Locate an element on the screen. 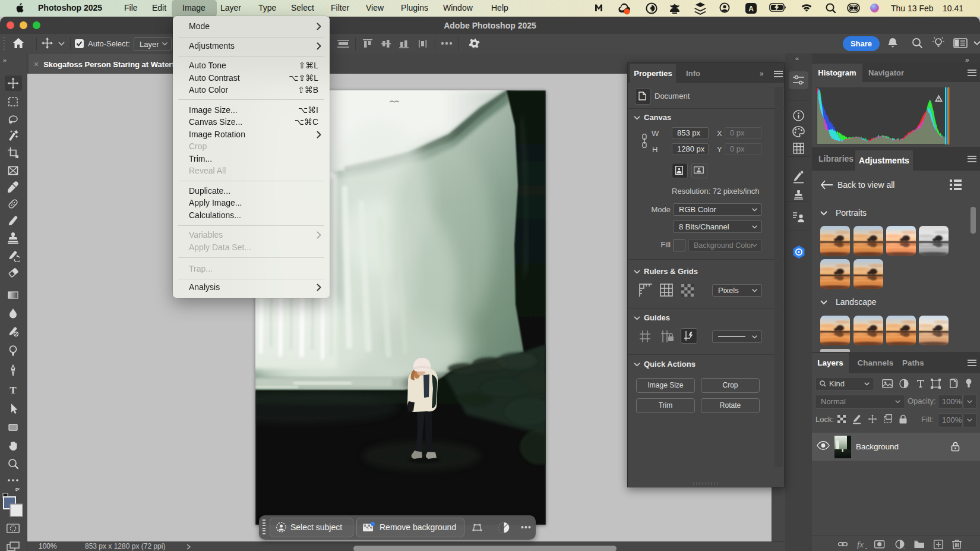 The width and height of the screenshot is (980, 551). svg-text: Thu 13 Feb is located at coordinates (912, 8).